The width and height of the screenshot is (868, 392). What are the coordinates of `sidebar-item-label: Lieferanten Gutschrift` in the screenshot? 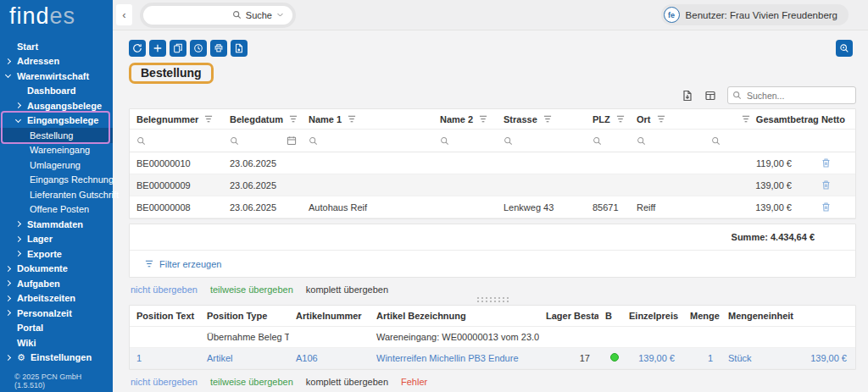 It's located at (75, 195).